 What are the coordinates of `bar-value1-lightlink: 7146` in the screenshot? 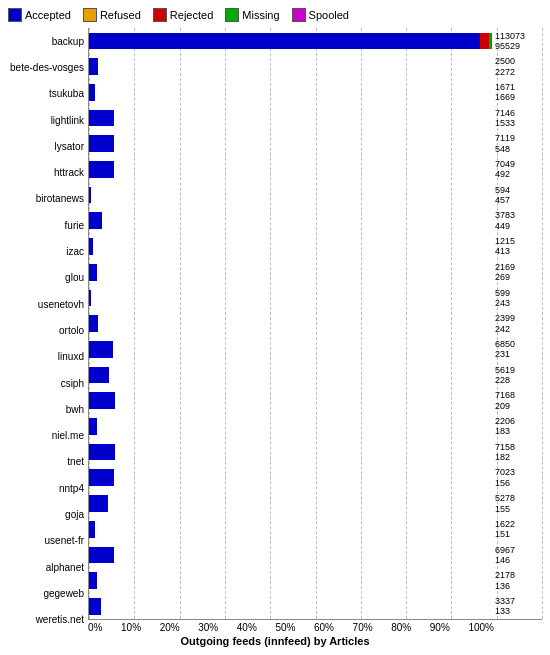 It's located at (505, 113).